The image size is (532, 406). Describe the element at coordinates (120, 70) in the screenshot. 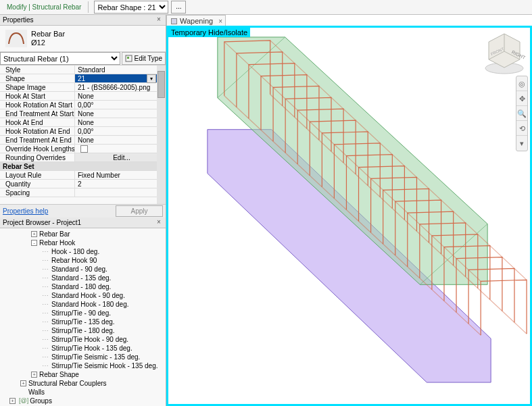

I see `property-value: Standard` at that location.